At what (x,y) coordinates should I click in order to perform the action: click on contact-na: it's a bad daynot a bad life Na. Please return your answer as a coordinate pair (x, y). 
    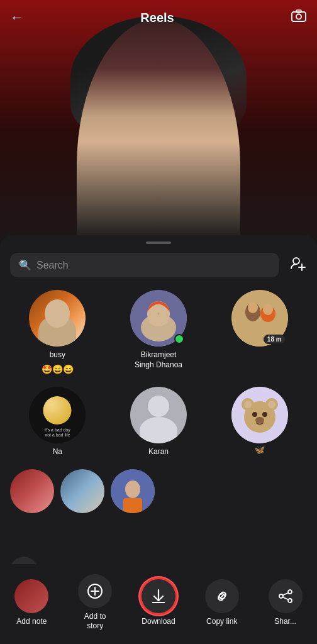
    Looking at the image, I should click on (58, 422).